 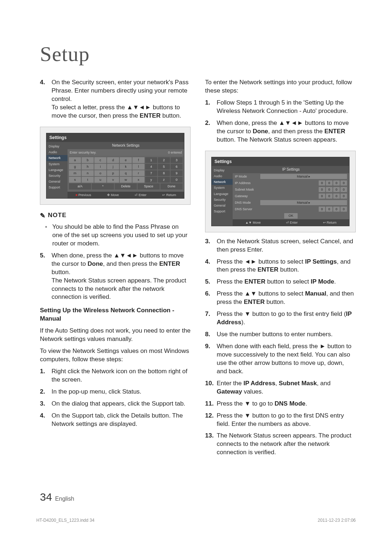 What do you see at coordinates (303, 176) in the screenshot?
I see `ip-value: Manual ▸` at bounding box center [303, 176].